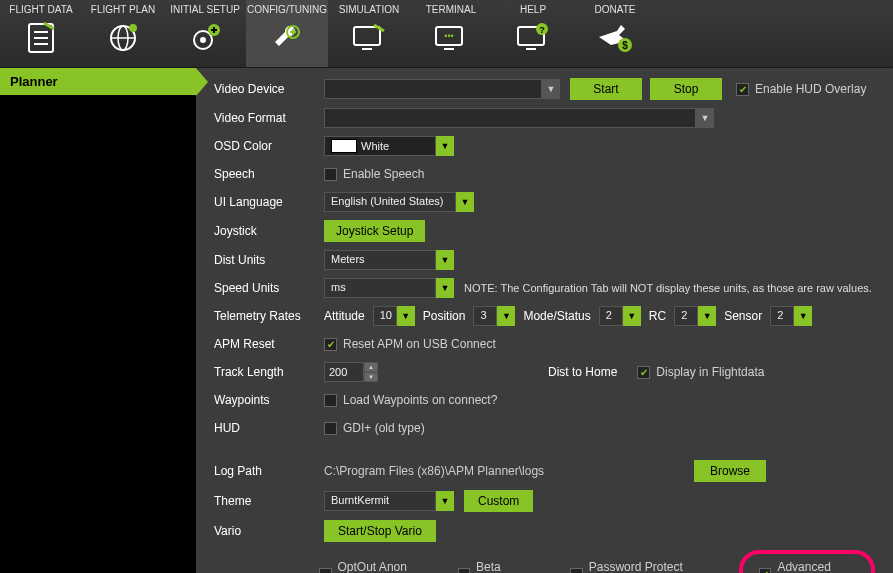 Image resolution: width=893 pixels, height=573 pixels. Describe the element at coordinates (533, 38) in the screenshot. I see `help-icon: ?` at that location.